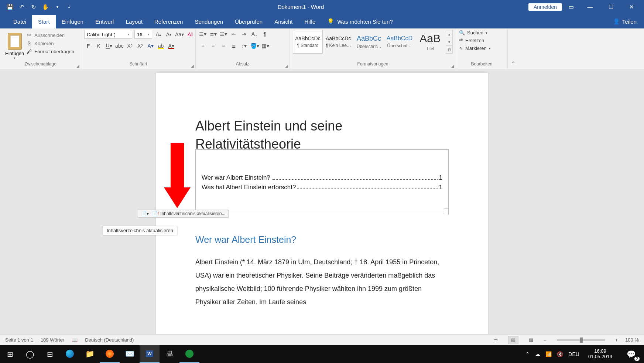 The image size is (644, 363). Describe the element at coordinates (189, 214) in the screenshot. I see `toc-update-button: 📄! Inhaltsverzeichnis aktualisieren...` at that location.